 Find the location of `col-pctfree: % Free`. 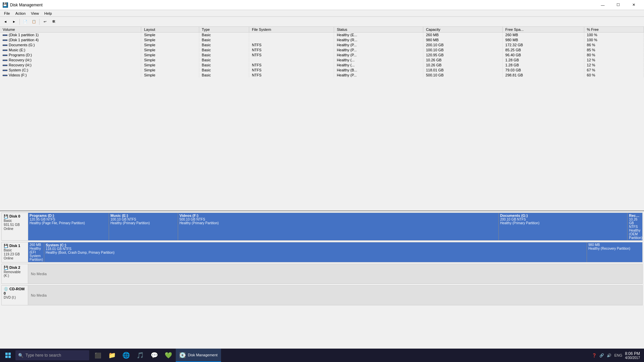

col-pctfree: % Free is located at coordinates (614, 29).